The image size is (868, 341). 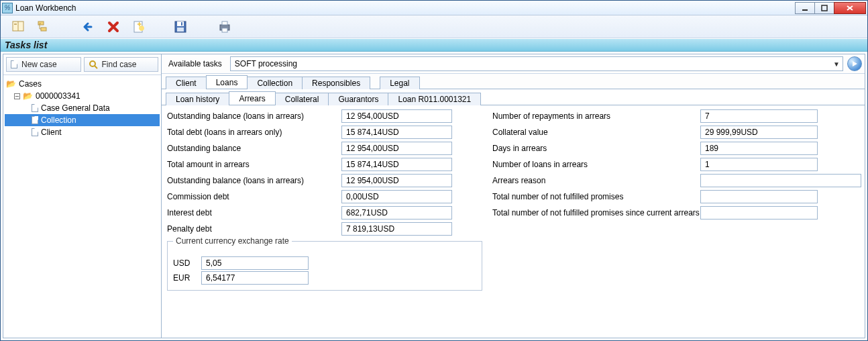 What do you see at coordinates (397, 213) in the screenshot?
I see `field-value: 682,71USD` at bounding box center [397, 213].